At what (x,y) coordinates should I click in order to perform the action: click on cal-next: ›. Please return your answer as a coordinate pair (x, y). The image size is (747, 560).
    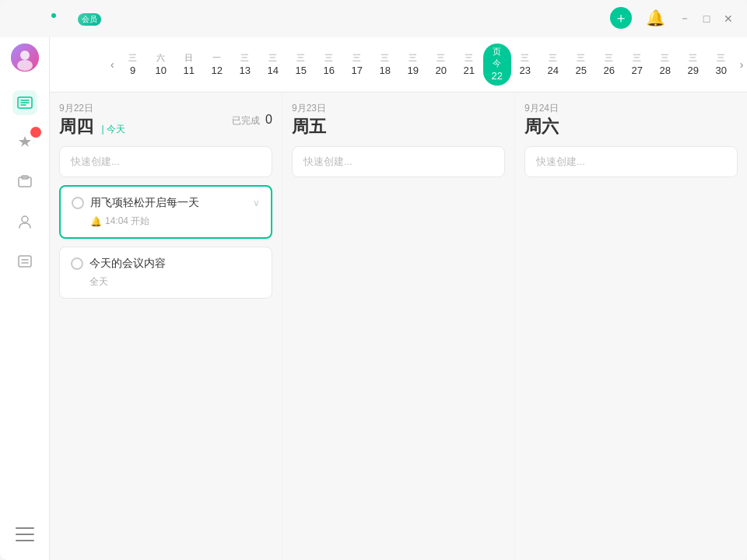
    Looking at the image, I should click on (741, 65).